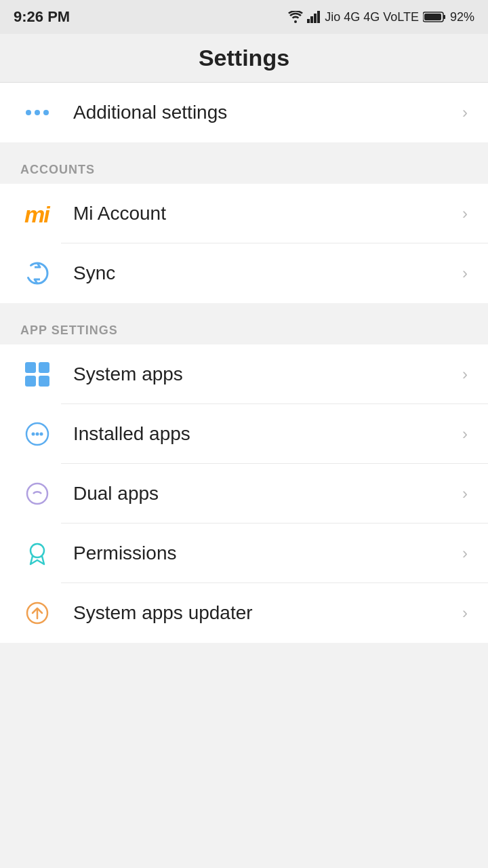 This screenshot has width=488, height=868. What do you see at coordinates (268, 214) in the screenshot?
I see `mi-account-label: Mi Account` at bounding box center [268, 214].